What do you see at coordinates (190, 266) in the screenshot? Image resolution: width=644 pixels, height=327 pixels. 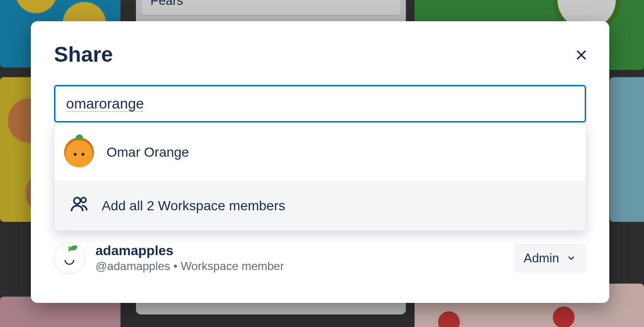 I see `member-meta: @adamapples • Workspace member` at bounding box center [190, 266].